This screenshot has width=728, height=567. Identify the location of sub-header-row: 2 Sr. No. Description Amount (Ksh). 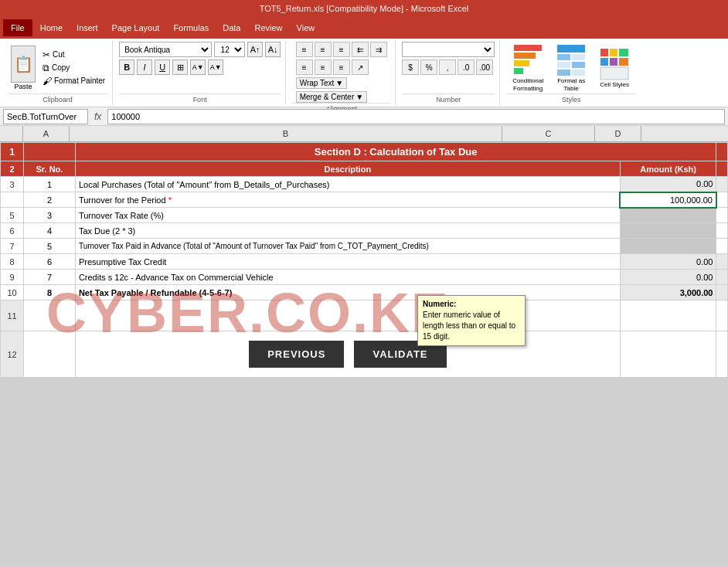
(365, 169).